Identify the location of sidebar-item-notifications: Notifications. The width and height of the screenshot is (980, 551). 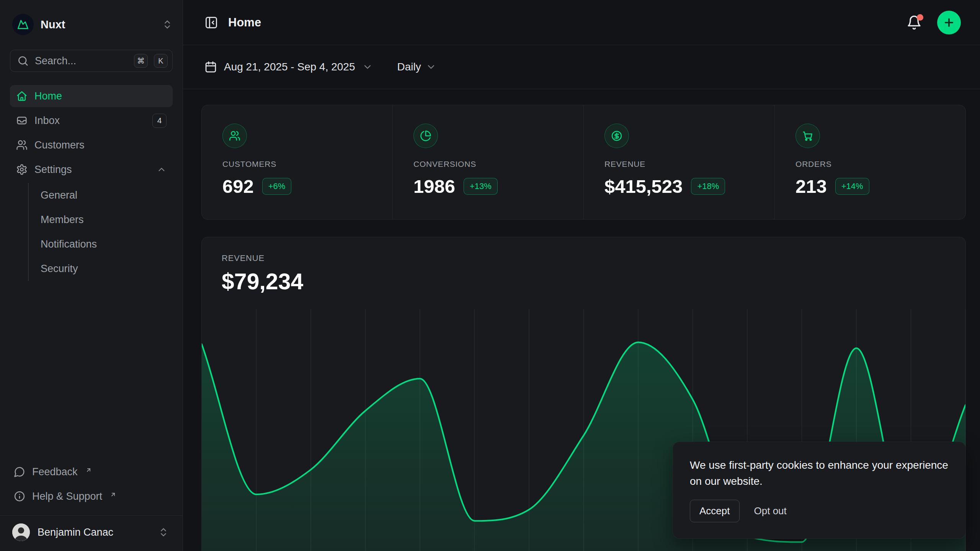
(101, 244).